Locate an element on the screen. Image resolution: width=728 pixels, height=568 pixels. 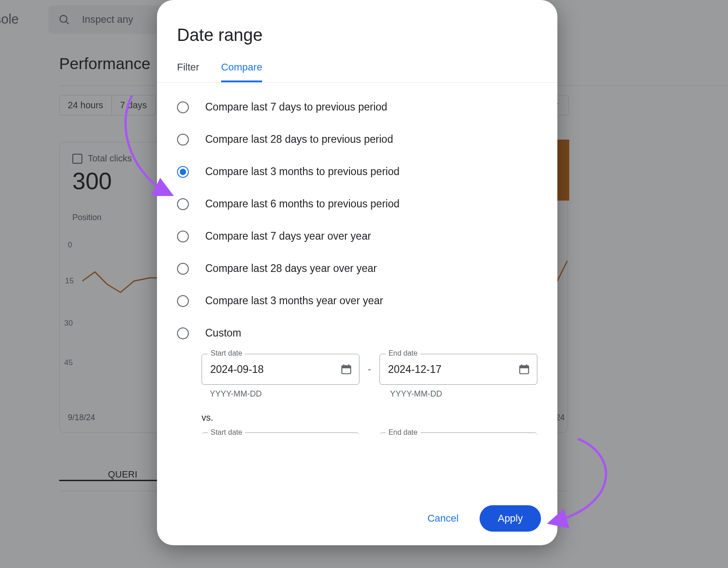
start-date-label: Start date is located at coordinates (227, 353).